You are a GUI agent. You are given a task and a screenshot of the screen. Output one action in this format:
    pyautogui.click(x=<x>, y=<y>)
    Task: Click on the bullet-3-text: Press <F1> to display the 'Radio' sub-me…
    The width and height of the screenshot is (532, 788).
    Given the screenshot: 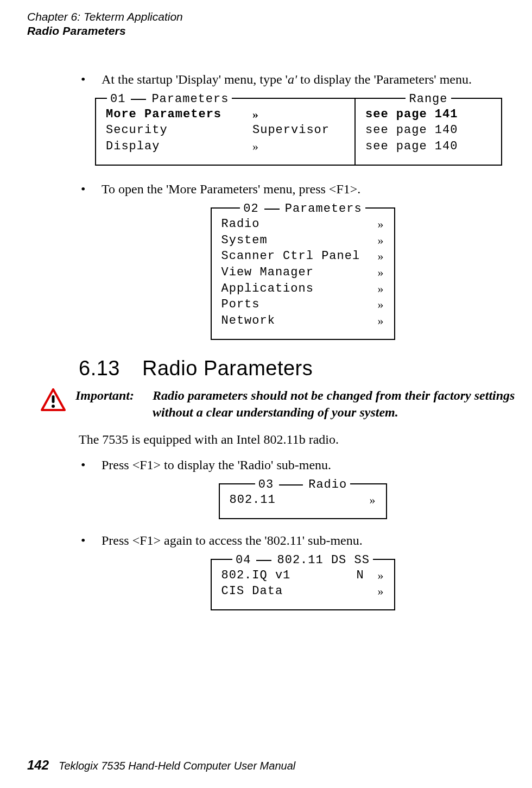 What is the action you would take?
    pyautogui.click(x=216, y=465)
    